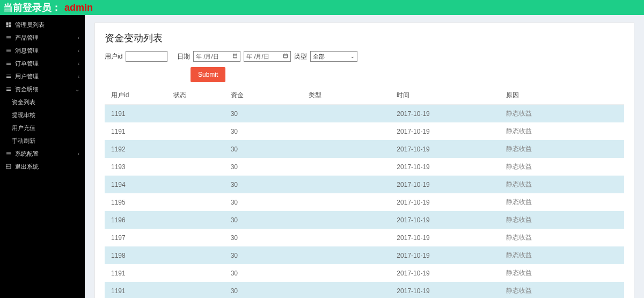 The width and height of the screenshot is (644, 298). I want to click on sidebar-subitem: 资金列表, so click(42, 102).